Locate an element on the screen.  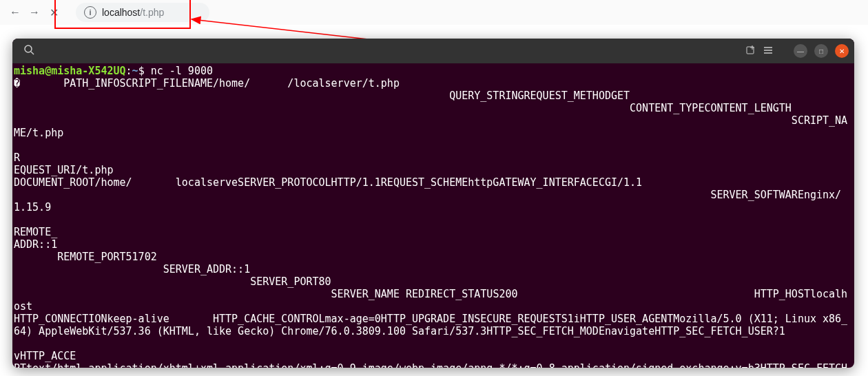
new-tab-icon is located at coordinates (751, 51).